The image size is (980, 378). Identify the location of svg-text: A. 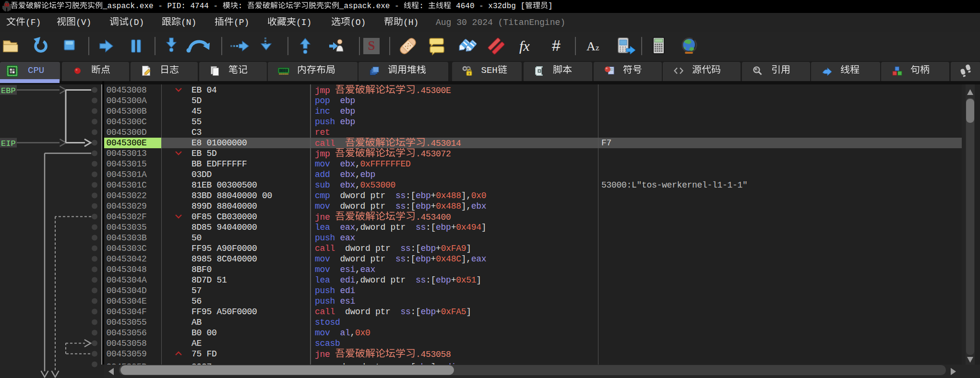
(591, 46).